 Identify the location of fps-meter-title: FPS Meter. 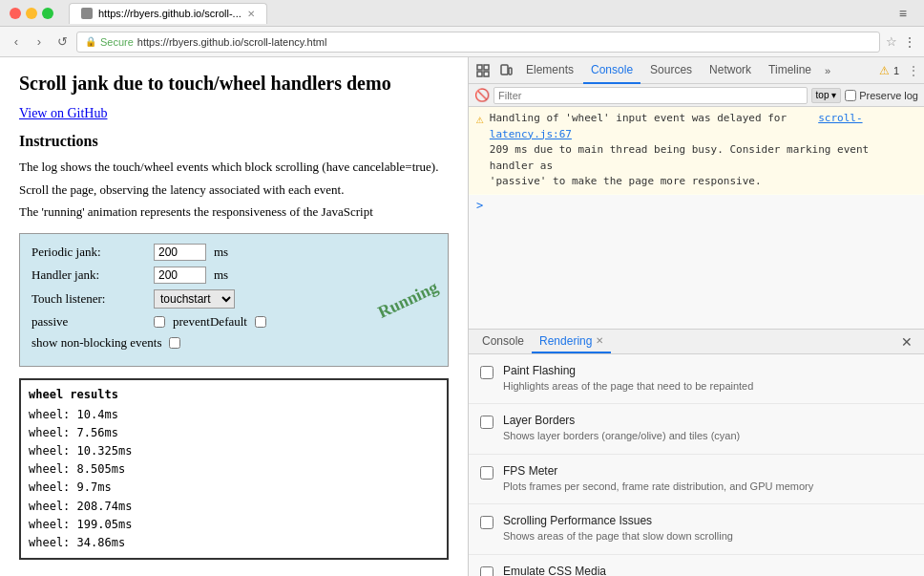
(708, 471).